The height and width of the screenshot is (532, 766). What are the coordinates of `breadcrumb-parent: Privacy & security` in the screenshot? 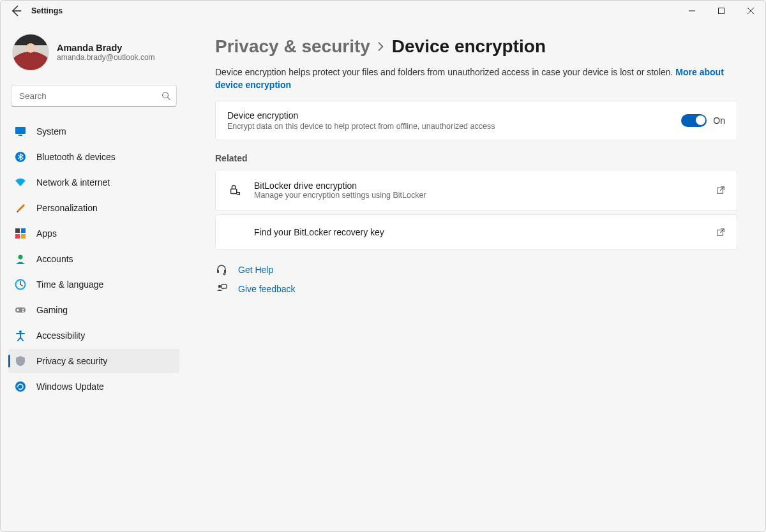 It's located at (292, 47).